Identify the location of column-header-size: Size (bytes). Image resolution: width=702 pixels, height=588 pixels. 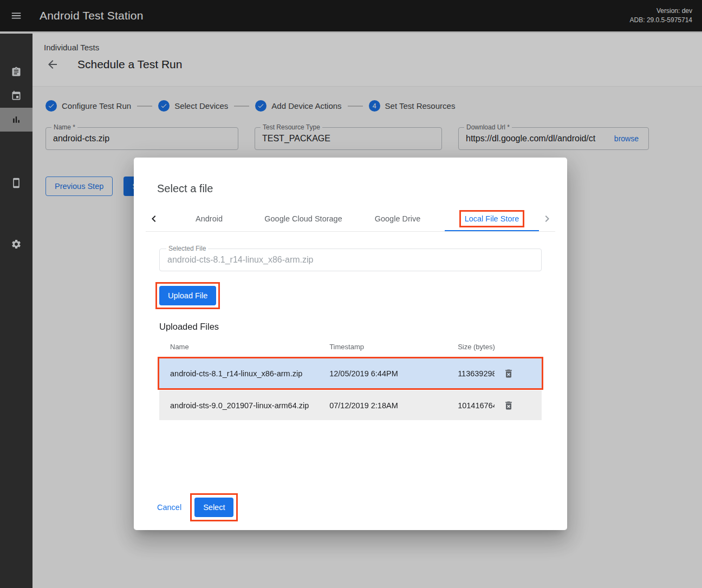
(475, 347).